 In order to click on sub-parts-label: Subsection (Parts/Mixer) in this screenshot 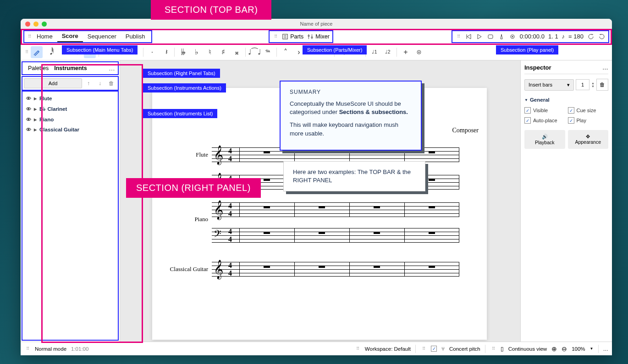, I will do `click(335, 50)`.